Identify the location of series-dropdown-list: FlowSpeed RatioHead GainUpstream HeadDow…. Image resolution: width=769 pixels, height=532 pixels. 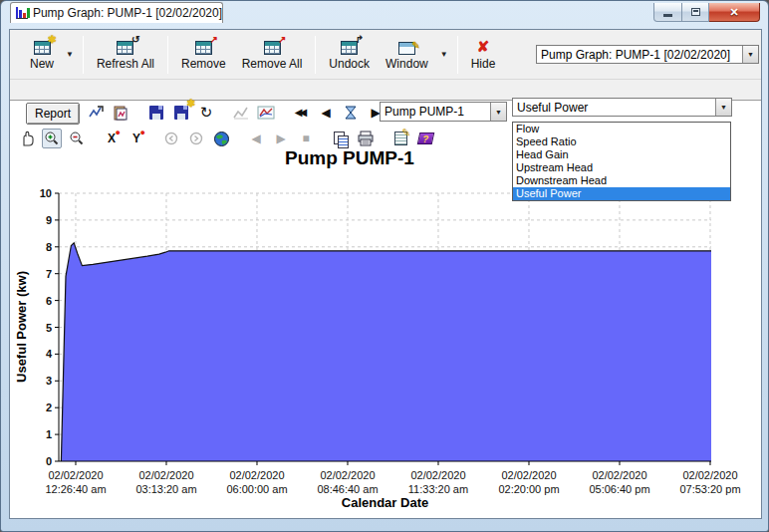
(622, 161).